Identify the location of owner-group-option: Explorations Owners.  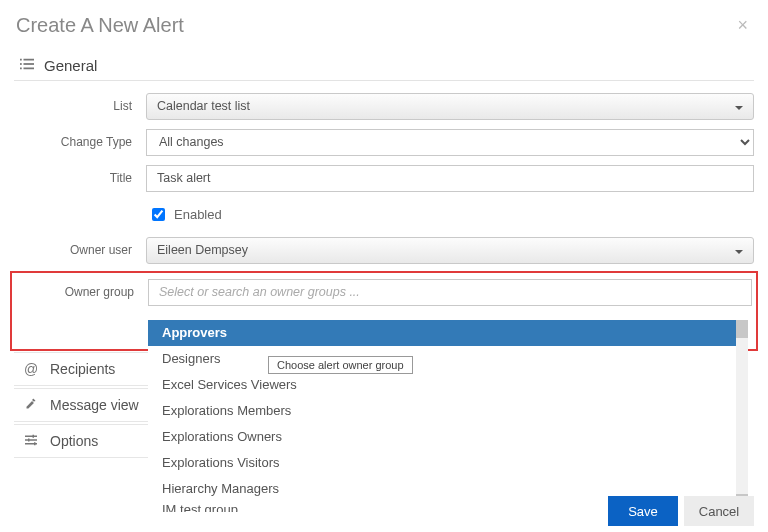
(442, 437).